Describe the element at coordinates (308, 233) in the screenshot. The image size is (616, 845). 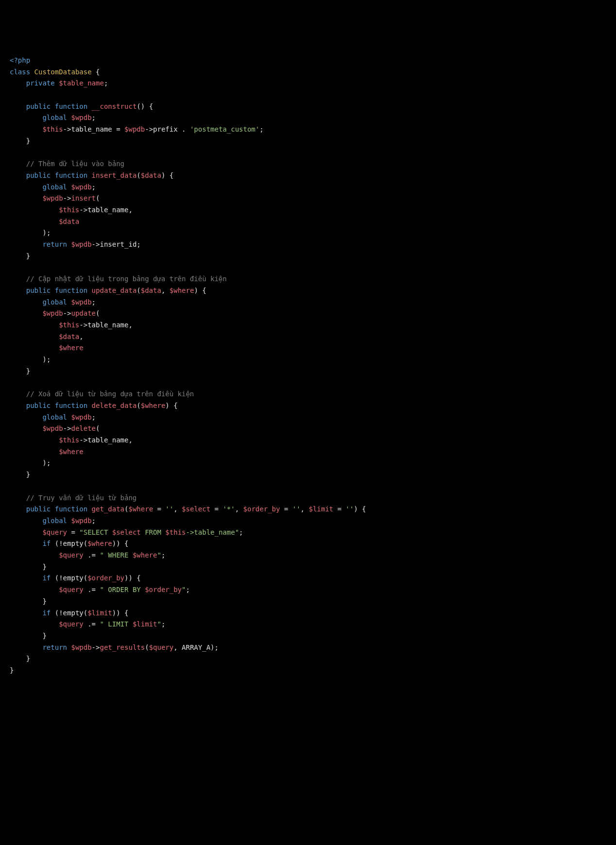
I see `code-line: );` at that location.